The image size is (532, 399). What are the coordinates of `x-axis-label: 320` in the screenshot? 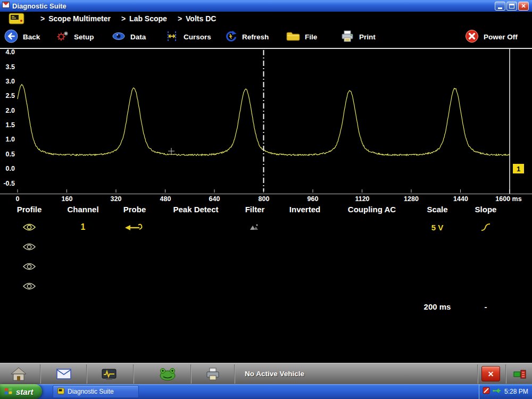 It's located at (116, 199).